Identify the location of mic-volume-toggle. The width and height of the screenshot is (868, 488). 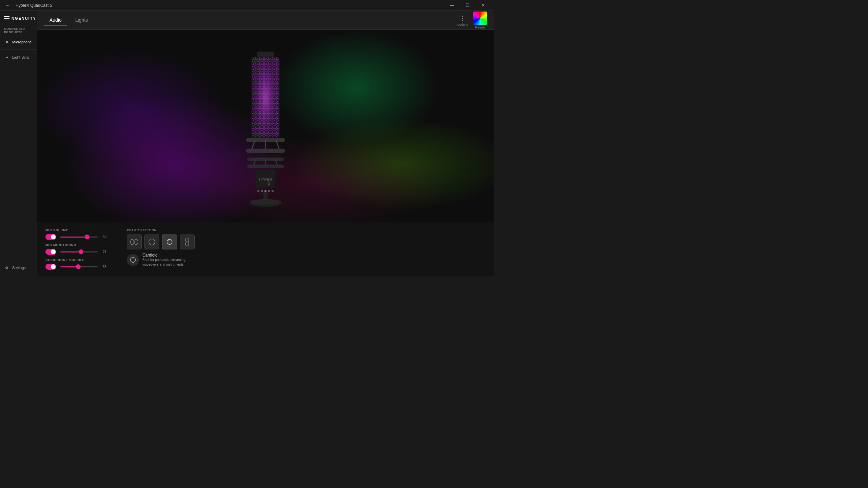
(51, 237).